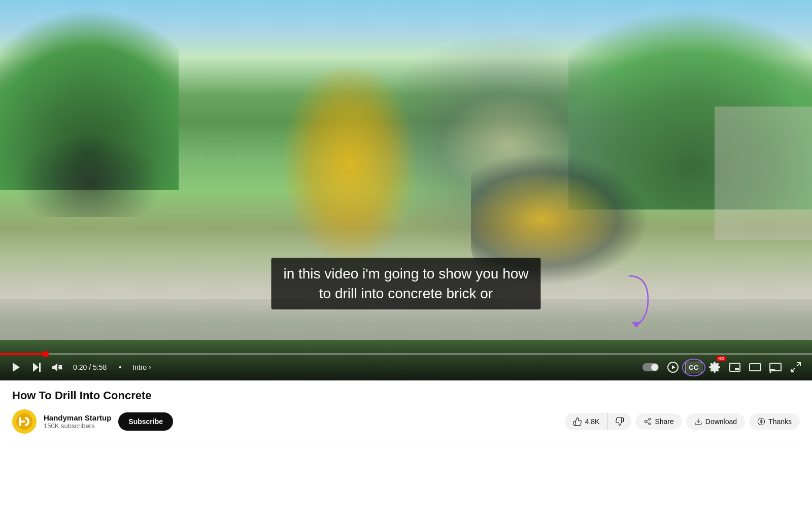  I want to click on download-button: Download, so click(716, 422).